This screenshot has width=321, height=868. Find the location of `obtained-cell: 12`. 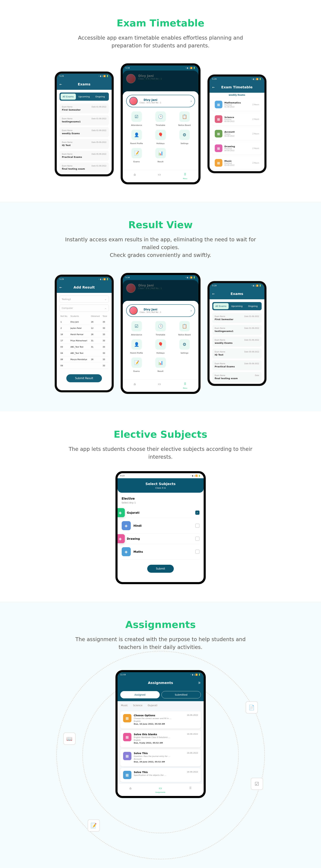

obtained-cell: 12 is located at coordinates (96, 328).